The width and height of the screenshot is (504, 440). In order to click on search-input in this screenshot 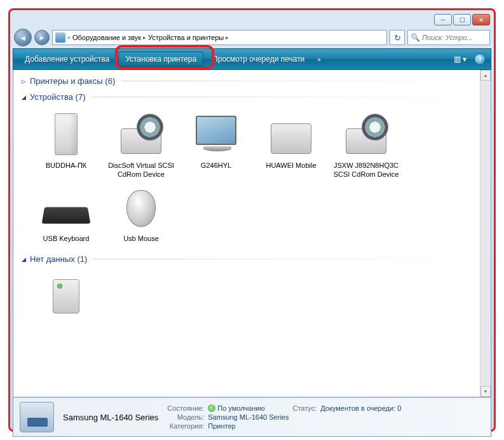, I will do `click(454, 38)`.